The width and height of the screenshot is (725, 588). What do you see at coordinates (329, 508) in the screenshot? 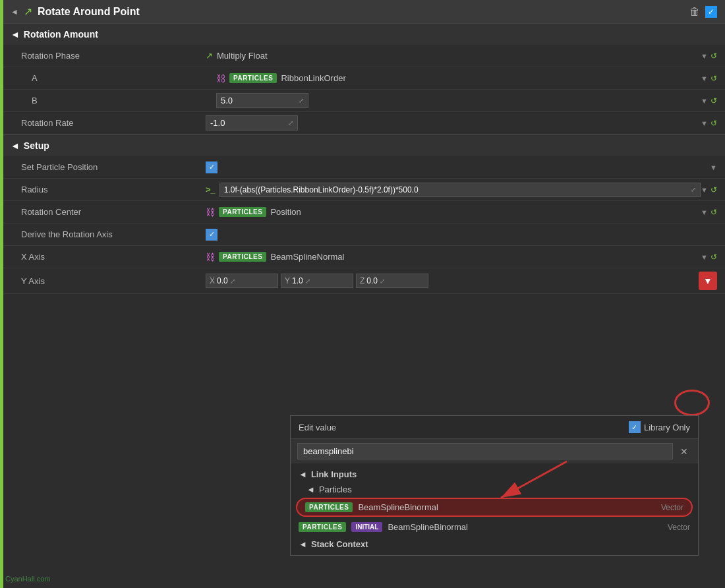
I see `particles-badge-item1: PARTICLES` at bounding box center [329, 508].